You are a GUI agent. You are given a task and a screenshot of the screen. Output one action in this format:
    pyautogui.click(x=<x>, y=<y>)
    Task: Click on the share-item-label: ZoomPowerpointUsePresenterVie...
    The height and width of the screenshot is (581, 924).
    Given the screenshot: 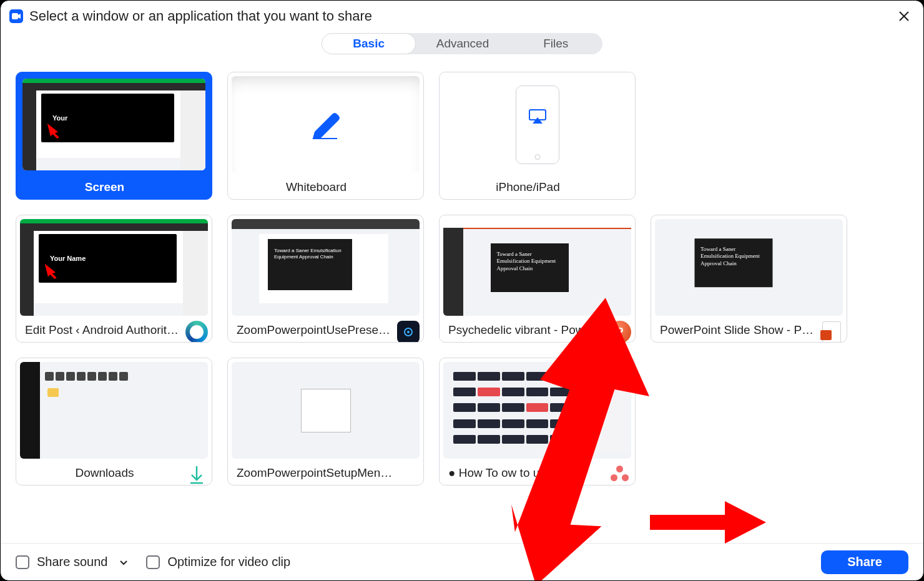 What is the action you would take?
    pyautogui.click(x=316, y=330)
    